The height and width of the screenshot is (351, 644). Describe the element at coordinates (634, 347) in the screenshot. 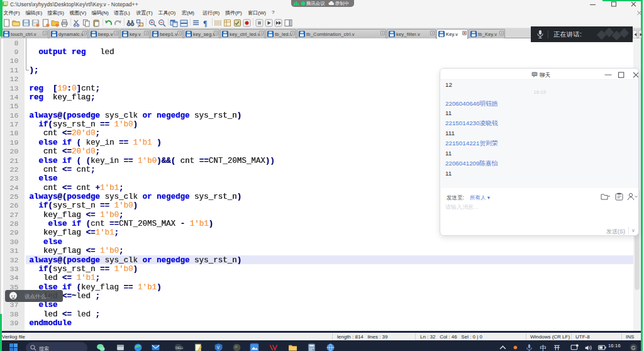

I see `svg-text: G` at that location.